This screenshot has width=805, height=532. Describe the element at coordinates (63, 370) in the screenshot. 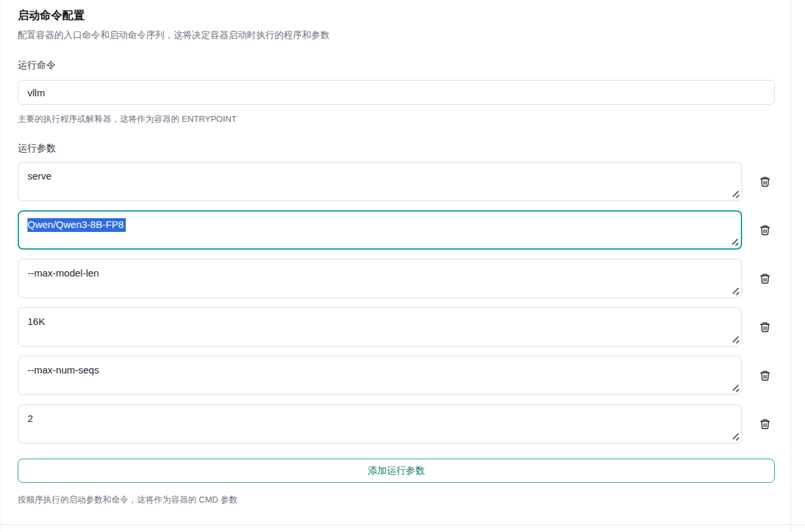

I see `run-arg-value: --max-num-seqs` at that location.